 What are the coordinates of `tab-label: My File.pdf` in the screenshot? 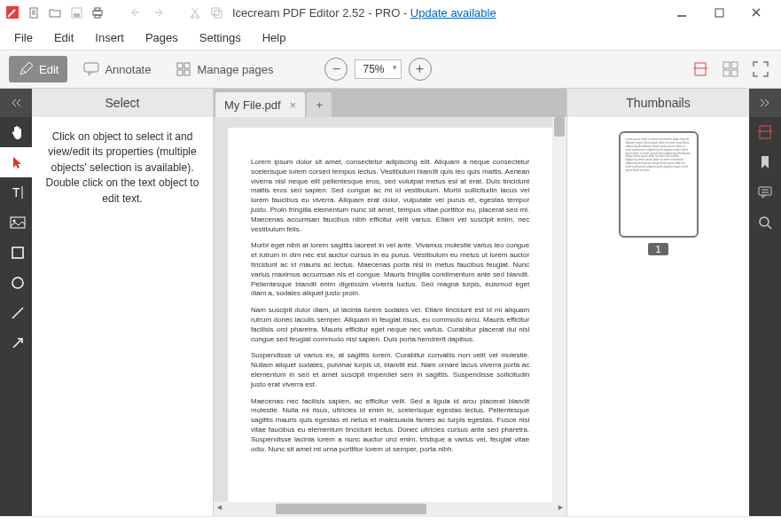 It's located at (253, 105).